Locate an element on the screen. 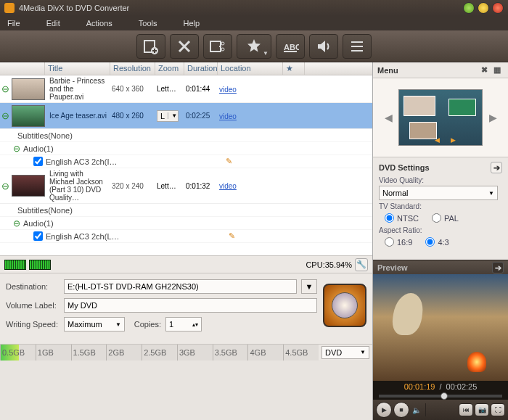 This screenshot has height=420, width=508. chapter-button is located at coordinates (357, 46).